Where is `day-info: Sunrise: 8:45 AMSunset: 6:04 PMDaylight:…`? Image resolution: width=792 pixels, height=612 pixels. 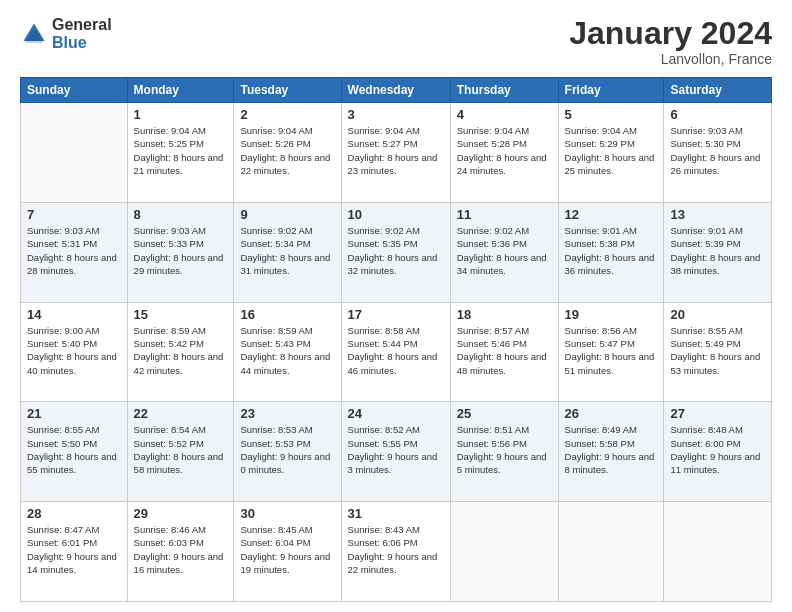
day-info: Sunrise: 8:45 AMSunset: 6:04 PMDaylight:… is located at coordinates (287, 550).